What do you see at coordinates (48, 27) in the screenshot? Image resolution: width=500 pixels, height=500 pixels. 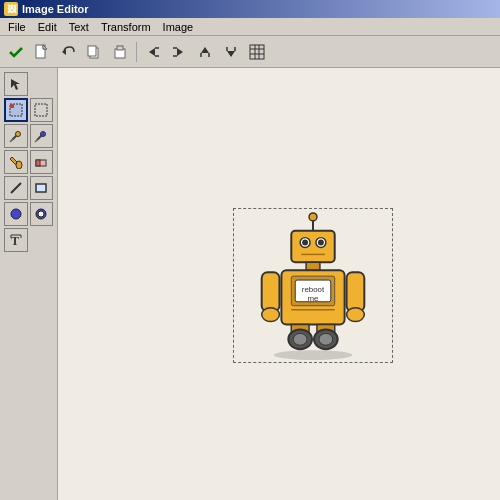 I see `menu-edit: Edit` at bounding box center [48, 27].